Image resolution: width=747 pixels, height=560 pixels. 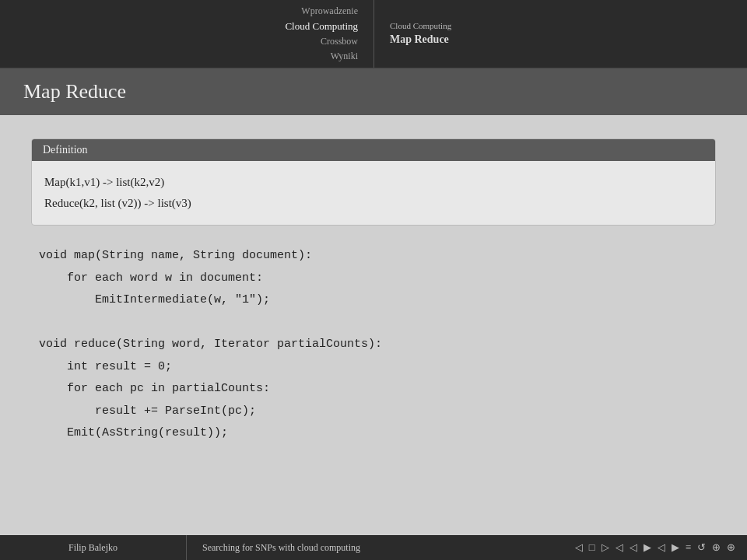 I want to click on current-section: Cloud Computing, so click(x=568, y=26).